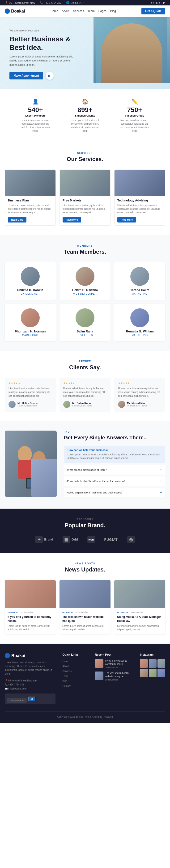  I want to click on footer-quick-links: Quick Links Home About Services Team Blo…, so click(75, 679).